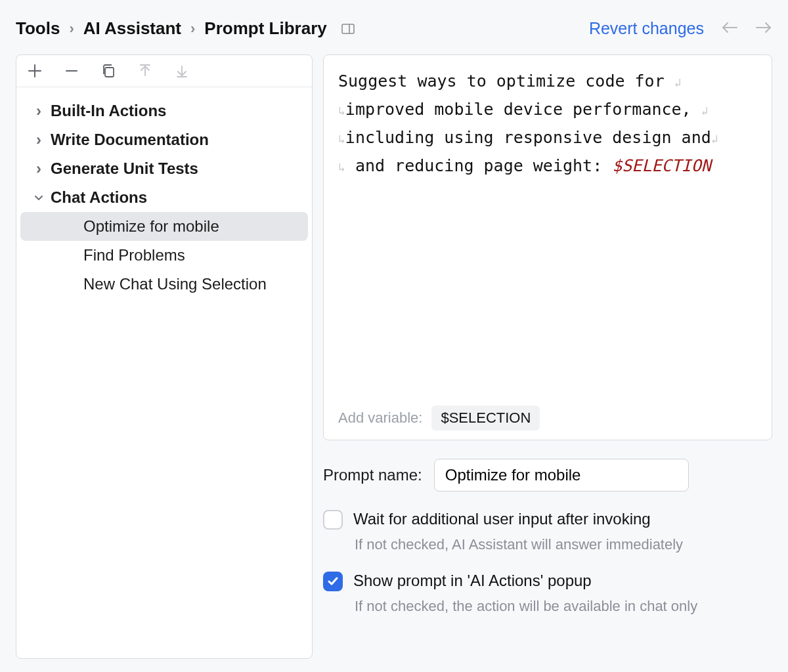 The height and width of the screenshot is (672, 788). I want to click on tree-item-new-chat-using-selection: New Chat Using Selection, so click(164, 284).